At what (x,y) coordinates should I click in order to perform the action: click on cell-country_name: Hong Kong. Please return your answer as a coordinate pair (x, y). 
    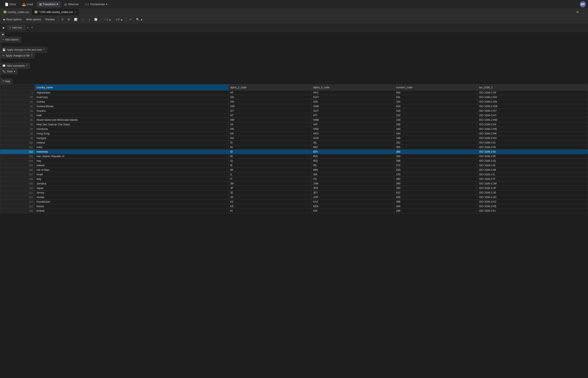
    Looking at the image, I should click on (132, 134).